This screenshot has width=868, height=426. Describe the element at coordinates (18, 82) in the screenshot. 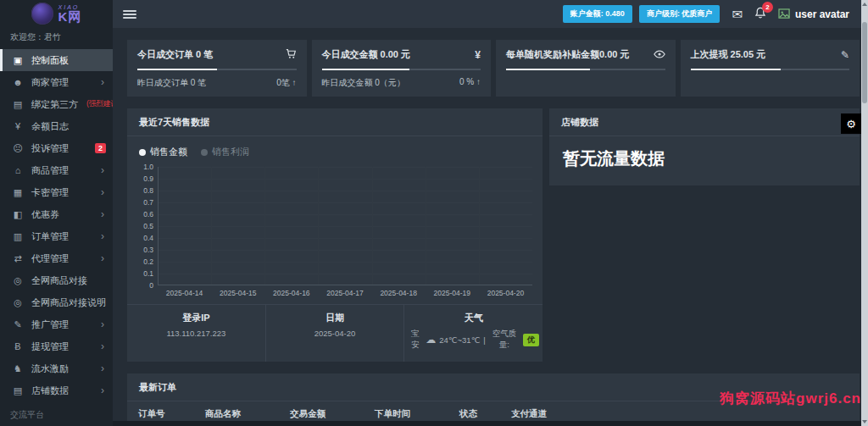

I see `merchant-icon: ☻` at that location.